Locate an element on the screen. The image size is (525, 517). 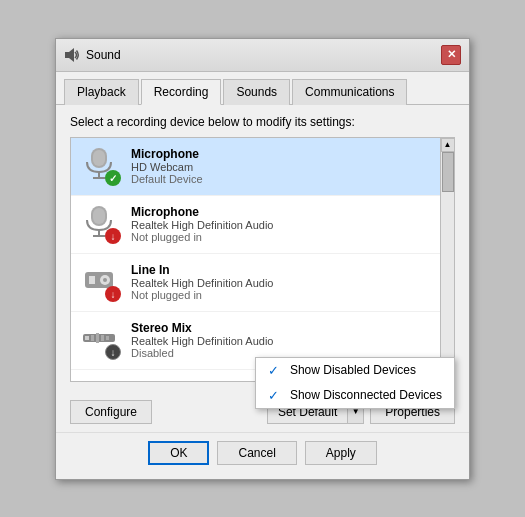
device-icon-wrapper-mic1: ✓ is located at coordinates (101, 166).